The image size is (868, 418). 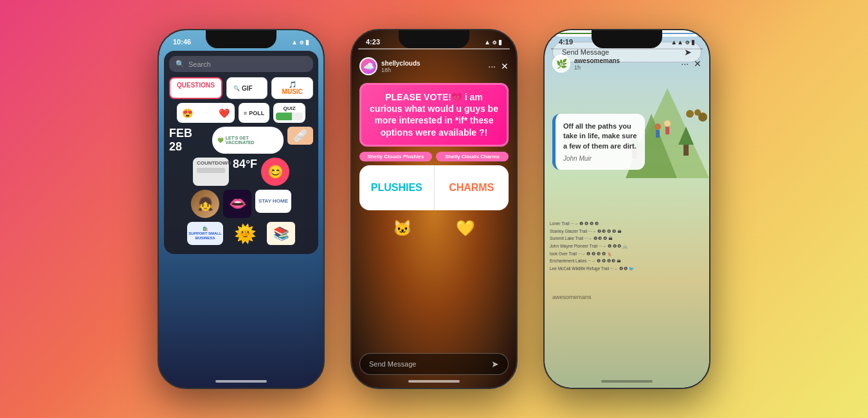 What do you see at coordinates (206, 229) in the screenshot?
I see `bag-icon: 🛍️` at bounding box center [206, 229].